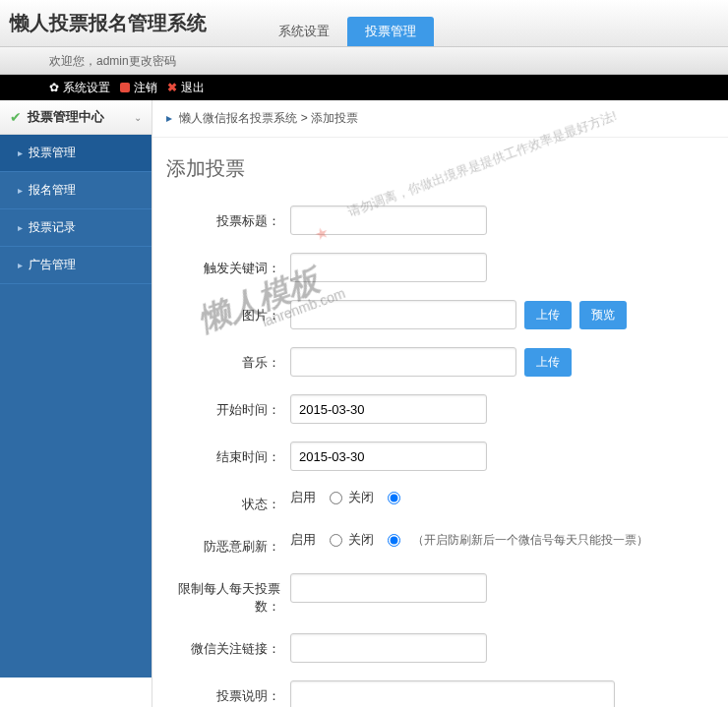  Describe the element at coordinates (231, 454) in the screenshot. I see `end-time-label: 结束时间：` at that location.